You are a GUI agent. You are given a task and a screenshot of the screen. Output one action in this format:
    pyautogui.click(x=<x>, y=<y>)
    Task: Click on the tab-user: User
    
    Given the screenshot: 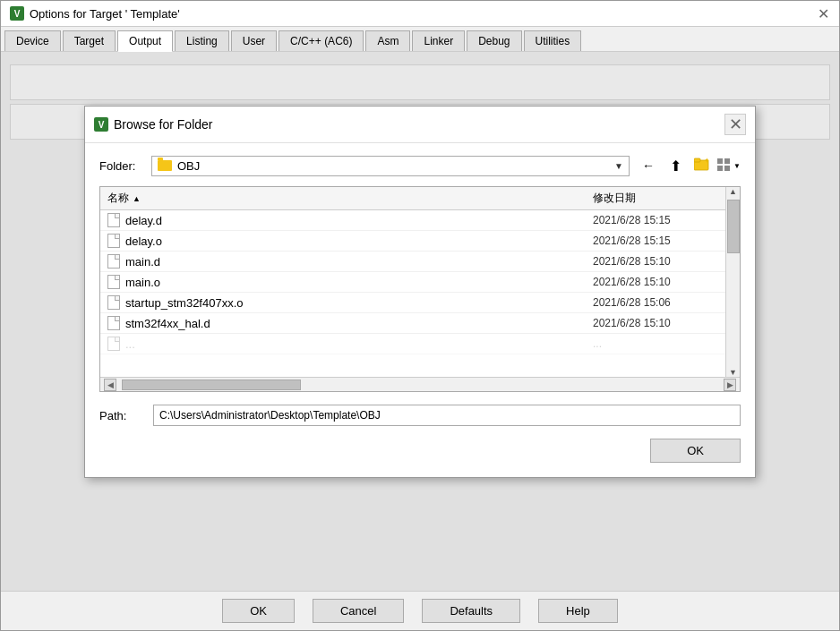 What is the action you would take?
    pyautogui.click(x=254, y=41)
    